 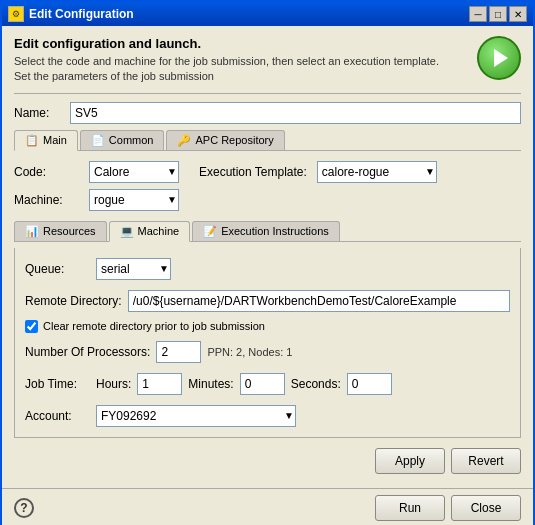 I want to click on hours-label: Hours:, so click(x=114, y=384).